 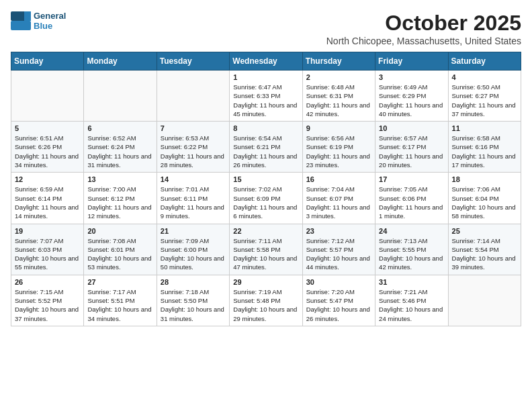 I want to click on calendar-cell: 6Sunrise: 6:52 AM Sunset: 6:24 PM Daylig…, so click(x=120, y=147).